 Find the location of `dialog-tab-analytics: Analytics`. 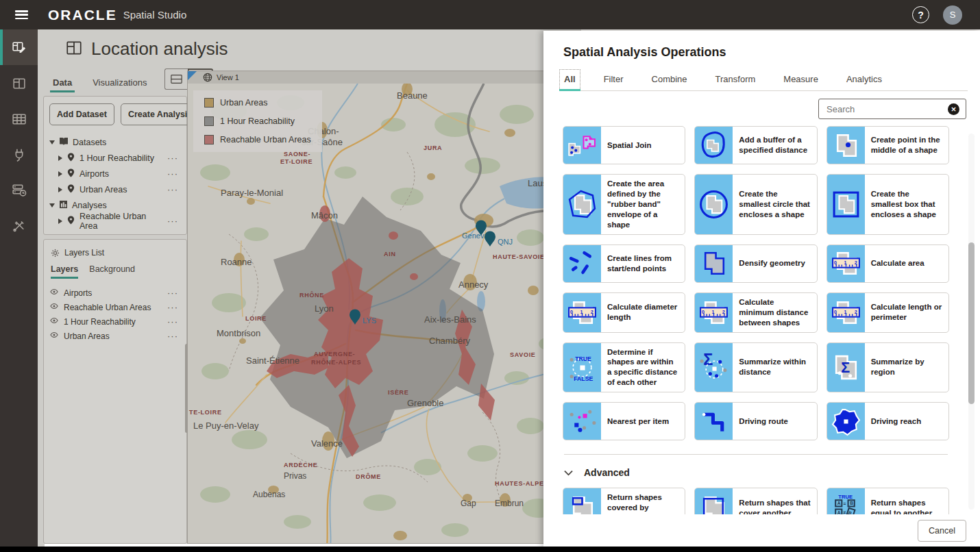

dialog-tab-analytics: Analytics is located at coordinates (864, 79).